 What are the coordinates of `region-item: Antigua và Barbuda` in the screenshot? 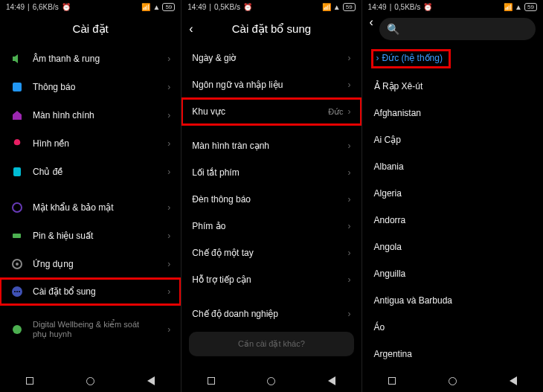 It's located at (452, 301).